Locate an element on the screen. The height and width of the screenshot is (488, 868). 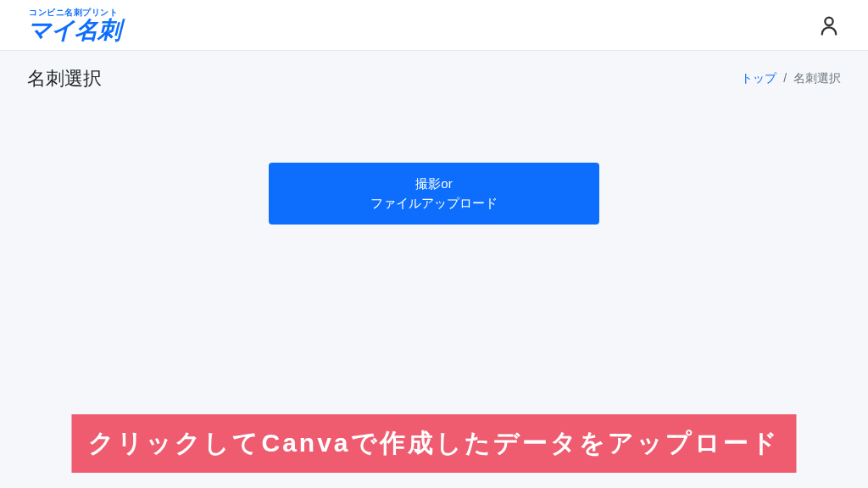
logo-main: マイ名刺 is located at coordinates (74, 30).